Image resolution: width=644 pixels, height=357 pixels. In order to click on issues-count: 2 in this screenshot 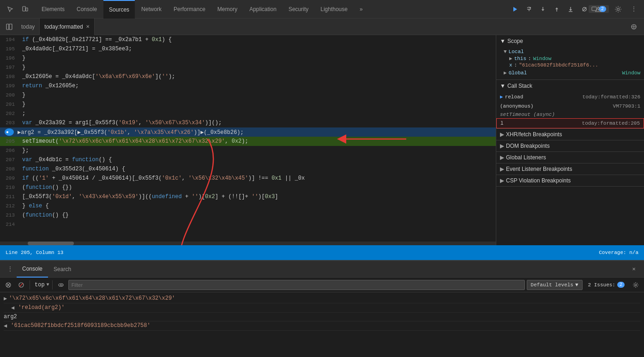, I will do `click(621, 284)`.